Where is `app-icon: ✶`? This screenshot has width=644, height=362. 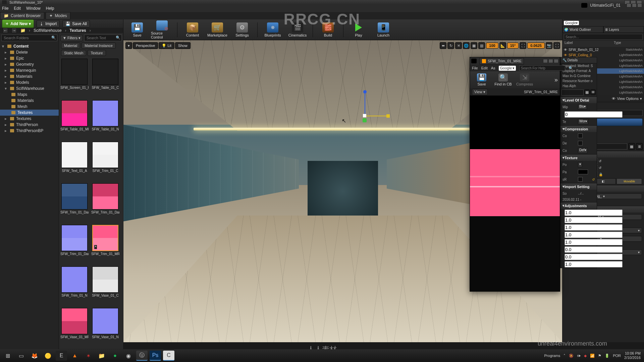
app-icon: ✶ is located at coordinates (88, 356).